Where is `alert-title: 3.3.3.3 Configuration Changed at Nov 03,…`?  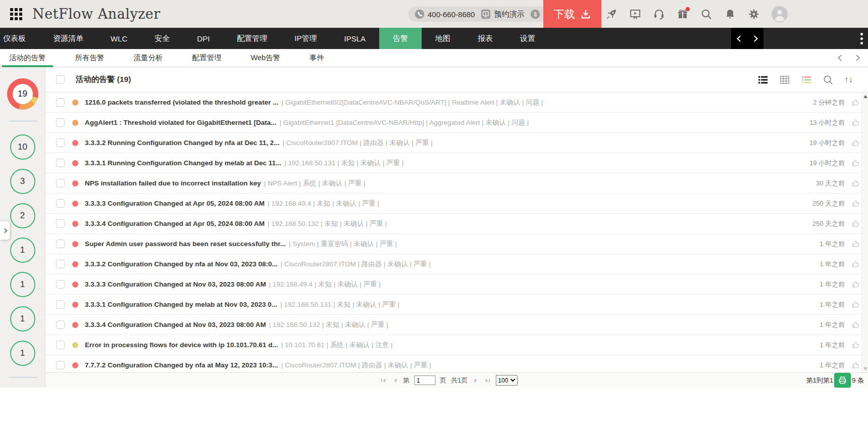 alert-title: 3.3.3.3 Configuration Changed at Nov 03,… is located at coordinates (176, 284).